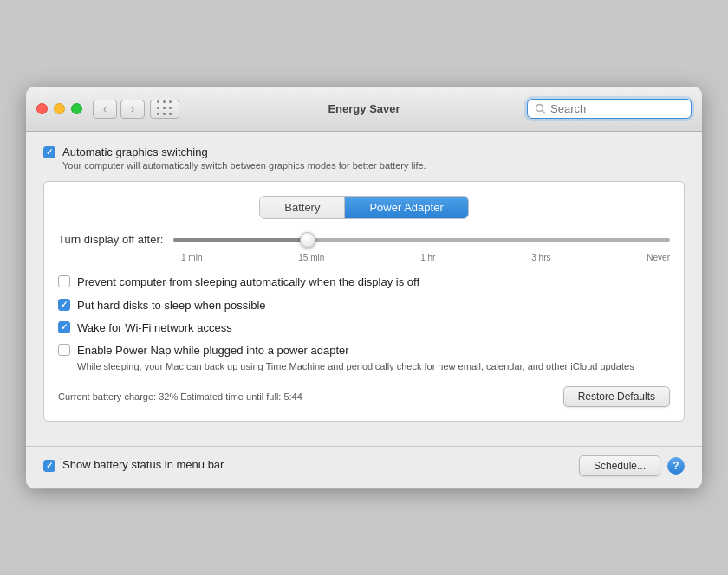  I want to click on tick-never: Never, so click(659, 258).